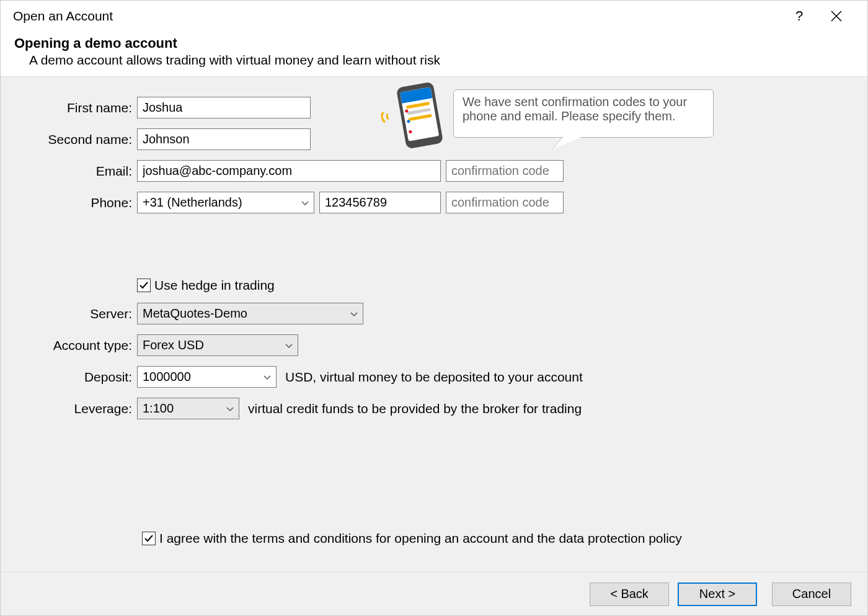  Describe the element at coordinates (435, 43) in the screenshot. I see `header-title: Opening a demo account` at that location.